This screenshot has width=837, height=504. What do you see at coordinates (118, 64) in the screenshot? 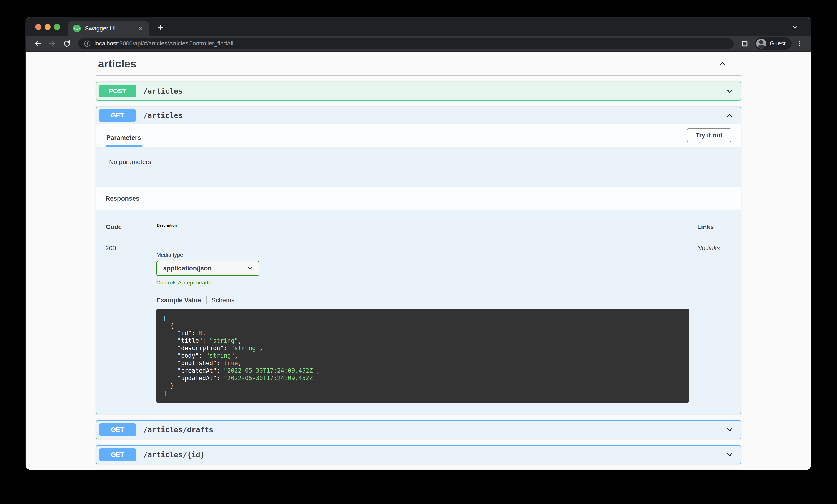
I see `tag-title: articles` at bounding box center [118, 64].